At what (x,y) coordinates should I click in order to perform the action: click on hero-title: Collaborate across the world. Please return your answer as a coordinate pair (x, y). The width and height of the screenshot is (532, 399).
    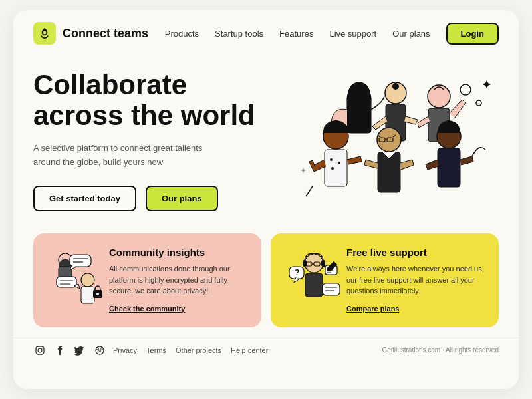
    Looking at the image, I should click on (153, 100).